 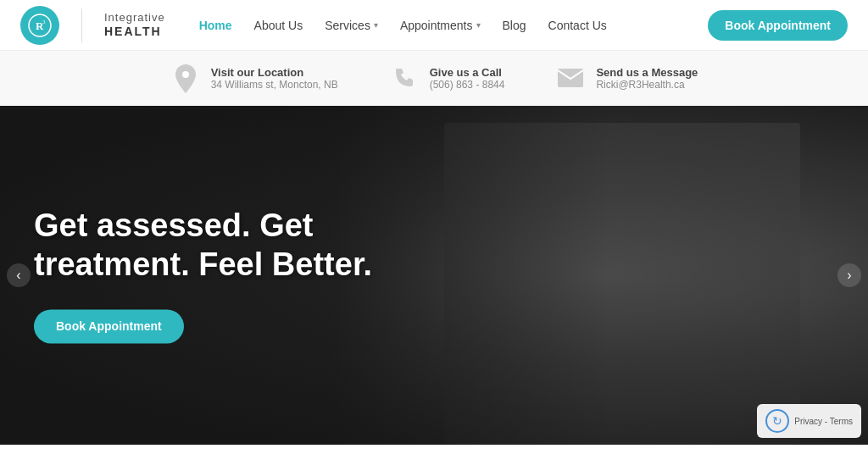 What do you see at coordinates (441, 25) in the screenshot?
I see `nav-appointments: Appointments ▾` at bounding box center [441, 25].